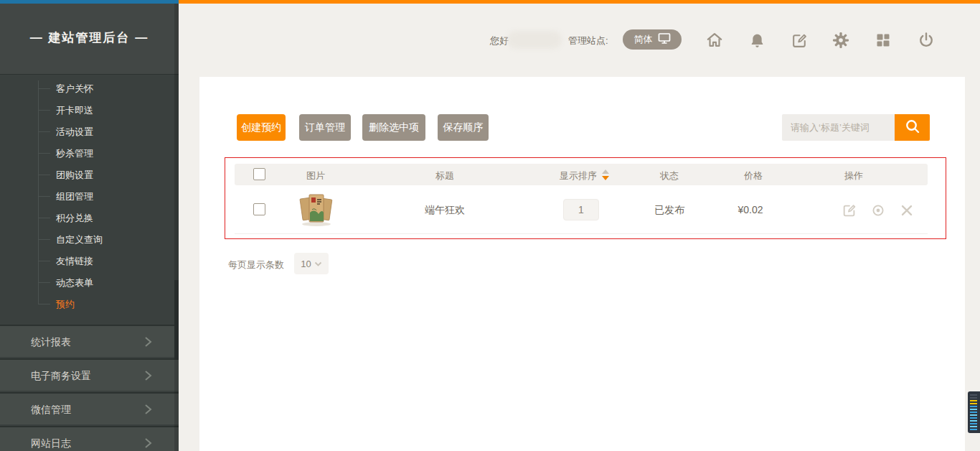 The image size is (980, 451). I want to click on sidebar-scrollbar-track, so click(176, 227).